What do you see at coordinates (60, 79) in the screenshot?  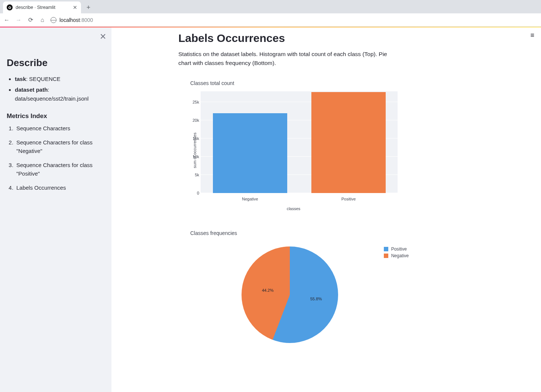 I see `list-item: task: SEQUENCE` at bounding box center [60, 79].